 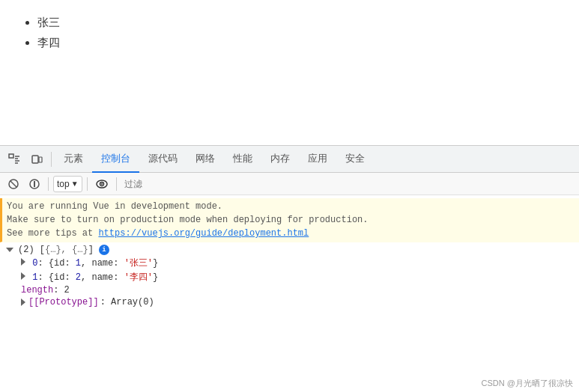 I want to click on console-toolbar: top ▼, so click(x=289, y=184).